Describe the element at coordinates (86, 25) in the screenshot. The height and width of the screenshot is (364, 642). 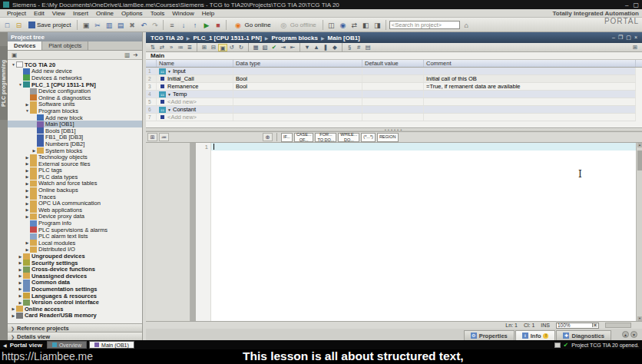
I see `print-icon: ▣` at that location.